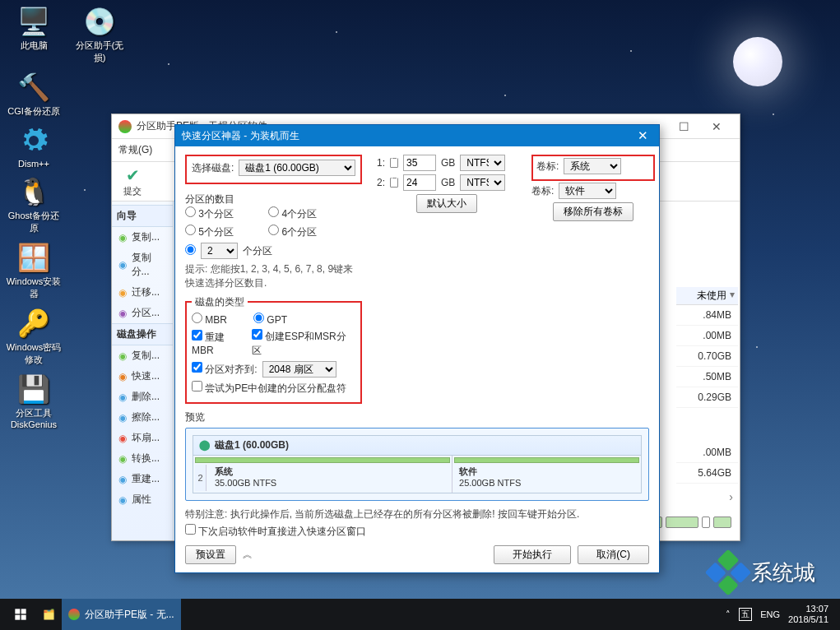 The width and height of the screenshot is (840, 630). Describe the element at coordinates (219, 251) in the screenshot. I see `custom-count-select: 2` at that location.